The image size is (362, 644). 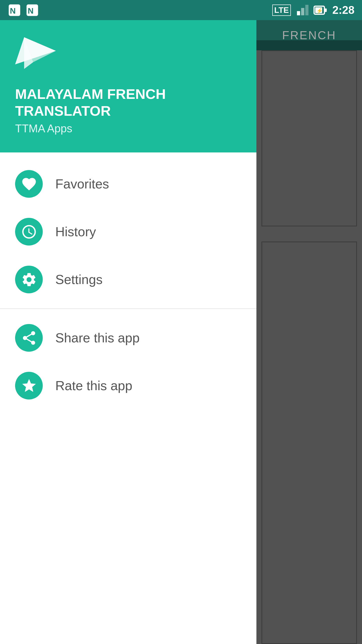 What do you see at coordinates (29, 386) in the screenshot?
I see `rate-icon-circle` at bounding box center [29, 386].